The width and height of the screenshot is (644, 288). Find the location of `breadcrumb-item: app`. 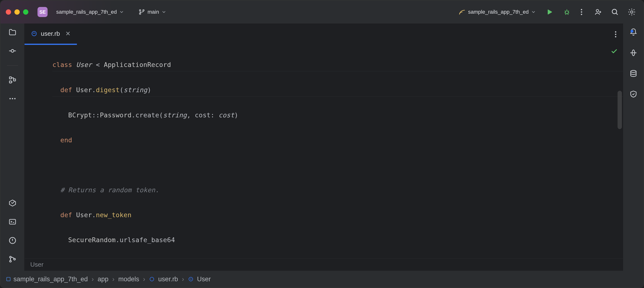

breadcrumb-item: app is located at coordinates (103, 279).